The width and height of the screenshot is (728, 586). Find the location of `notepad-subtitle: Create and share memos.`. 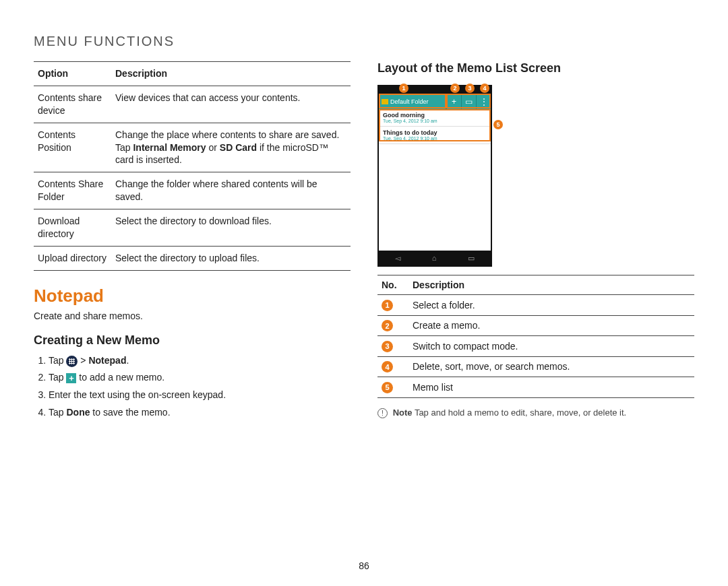

notepad-subtitle: Create and share memos. is located at coordinates (192, 316).